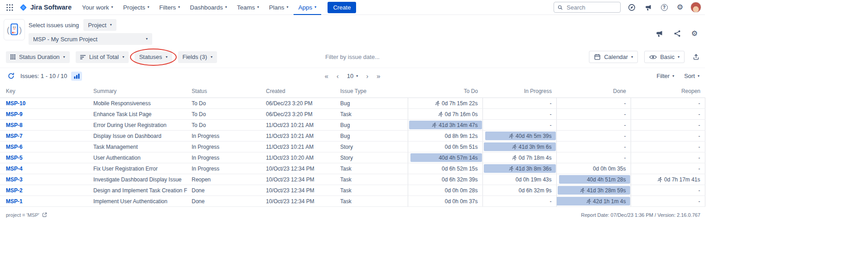 This screenshot has height=259, width=868. What do you see at coordinates (632, 7) in the screenshot?
I see `discover-button` at bounding box center [632, 7].